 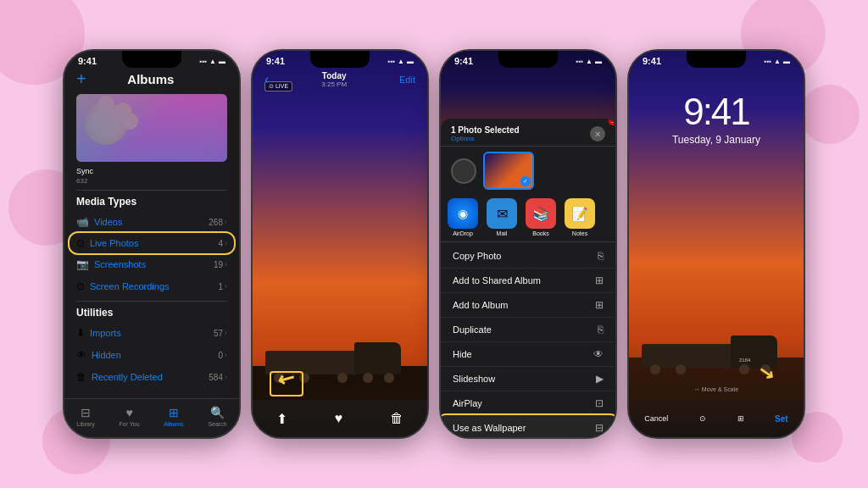 What do you see at coordinates (528, 330) in the screenshot?
I see `duplicate-action: Duplicate ⎘` at bounding box center [528, 330].